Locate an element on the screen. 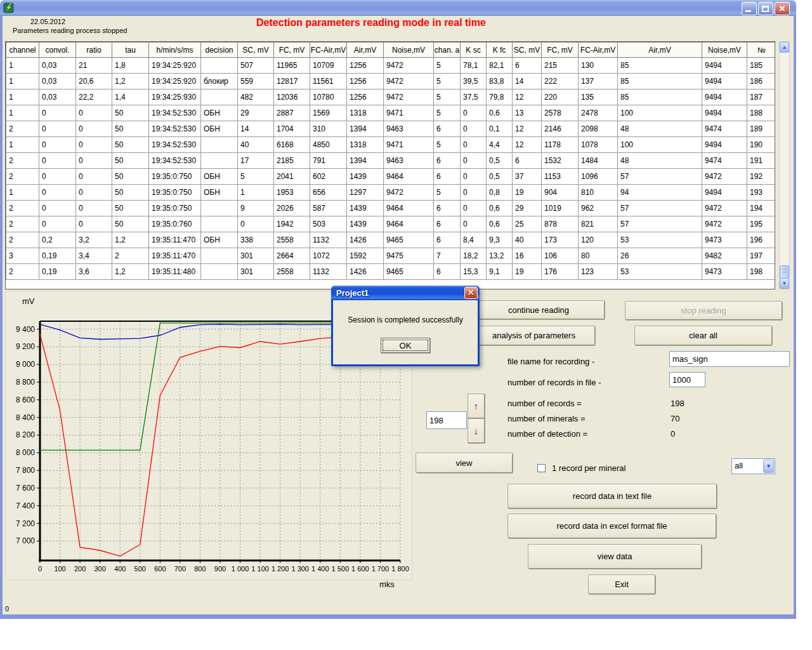 The width and height of the screenshot is (812, 650). scrollbar-down-button: ▼ is located at coordinates (784, 283).